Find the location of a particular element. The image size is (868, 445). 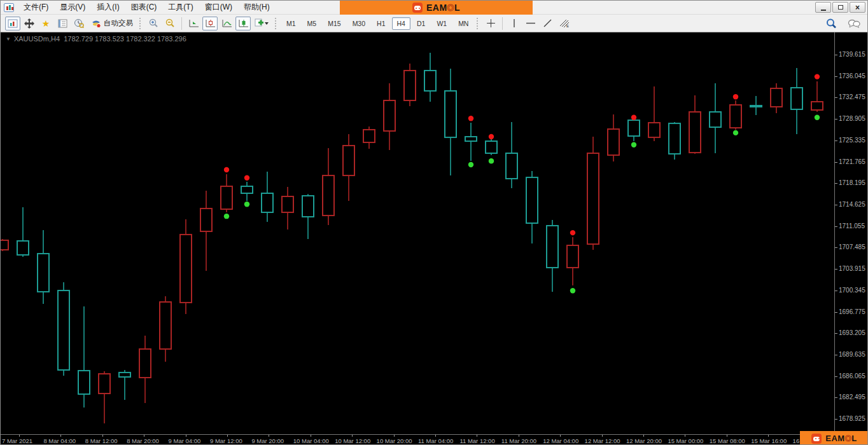

price-tick-label: 1711.055 is located at coordinates (851, 226).